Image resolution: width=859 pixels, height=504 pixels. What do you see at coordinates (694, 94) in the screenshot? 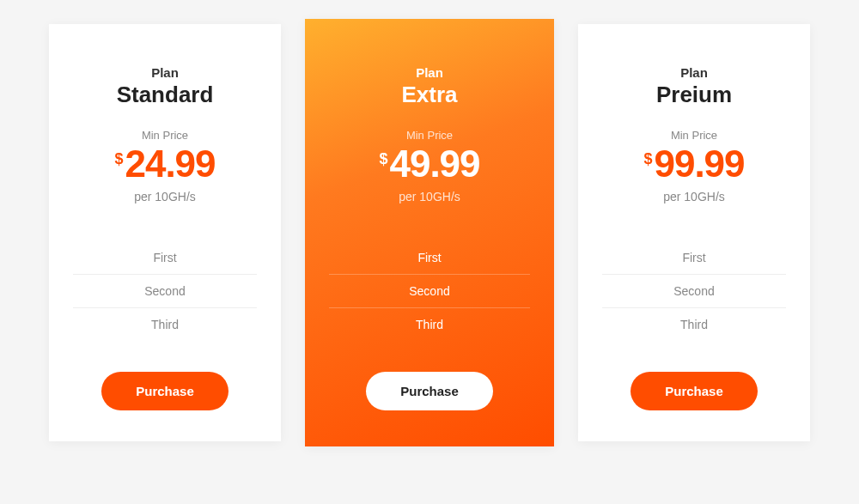
I see `plan-name: Preium` at bounding box center [694, 94].